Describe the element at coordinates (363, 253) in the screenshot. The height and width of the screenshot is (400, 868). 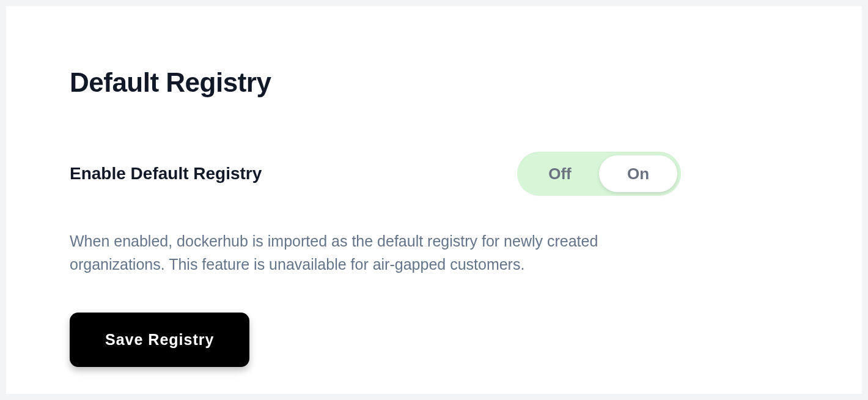
I see `setting-description: When enabled, dockerhub is imported as t…` at that location.